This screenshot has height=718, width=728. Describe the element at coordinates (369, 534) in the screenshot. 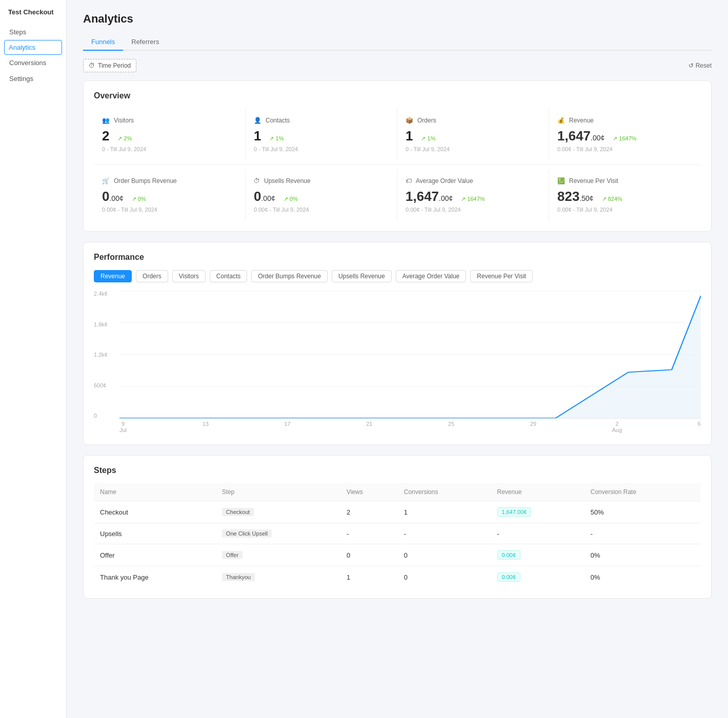

I see `row-upsells-views: -` at that location.